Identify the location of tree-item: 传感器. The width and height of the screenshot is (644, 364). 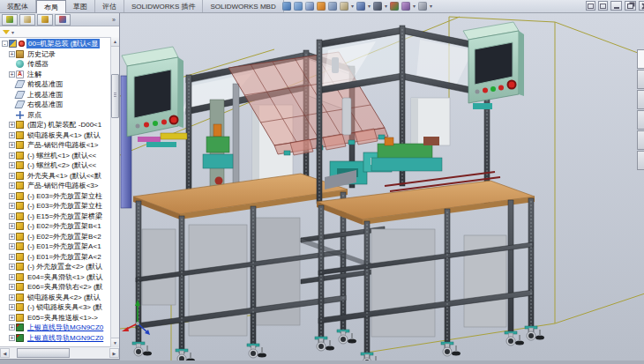
(60, 64).